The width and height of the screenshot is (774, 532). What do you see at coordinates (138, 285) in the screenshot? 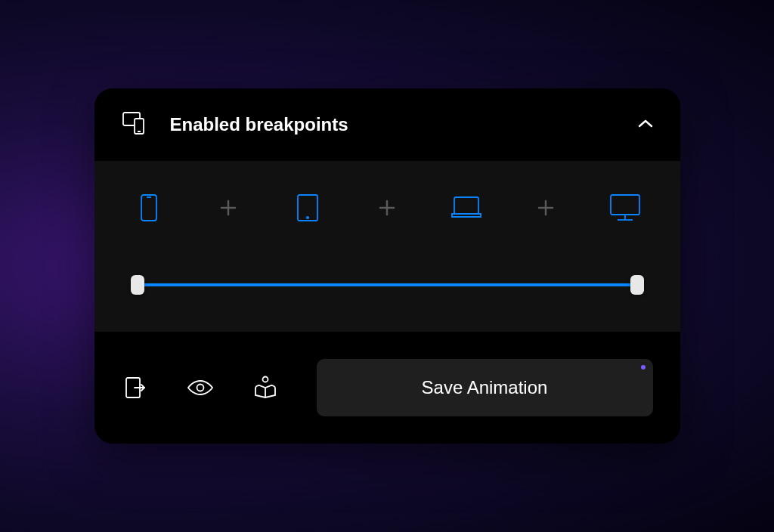
I see `slider-handle-min` at bounding box center [138, 285].